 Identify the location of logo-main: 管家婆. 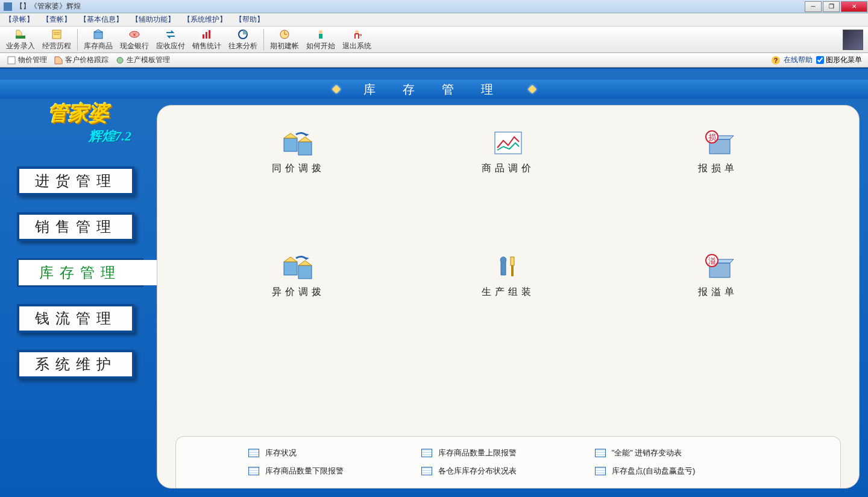
(78, 113).